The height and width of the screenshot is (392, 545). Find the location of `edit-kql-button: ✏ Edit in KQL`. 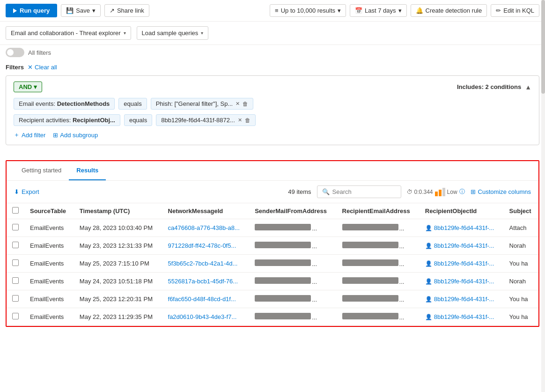

edit-kql-button: ✏ Edit in KQL is located at coordinates (515, 10).